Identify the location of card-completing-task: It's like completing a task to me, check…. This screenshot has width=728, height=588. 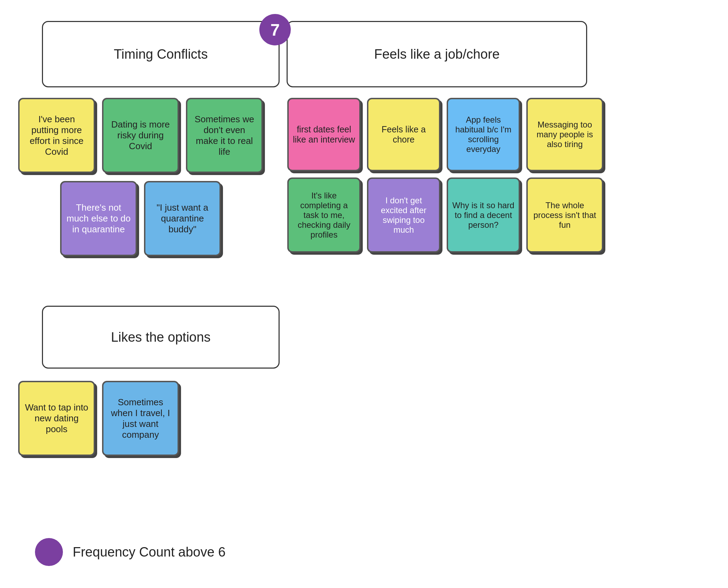
(324, 215).